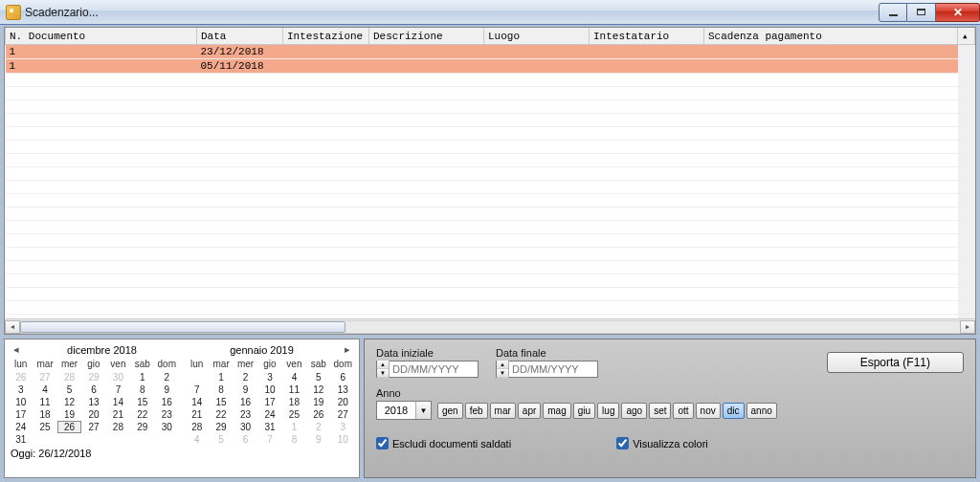 This screenshot has height=482, width=980. I want to click on checkbox-colori-input, so click(622, 444).